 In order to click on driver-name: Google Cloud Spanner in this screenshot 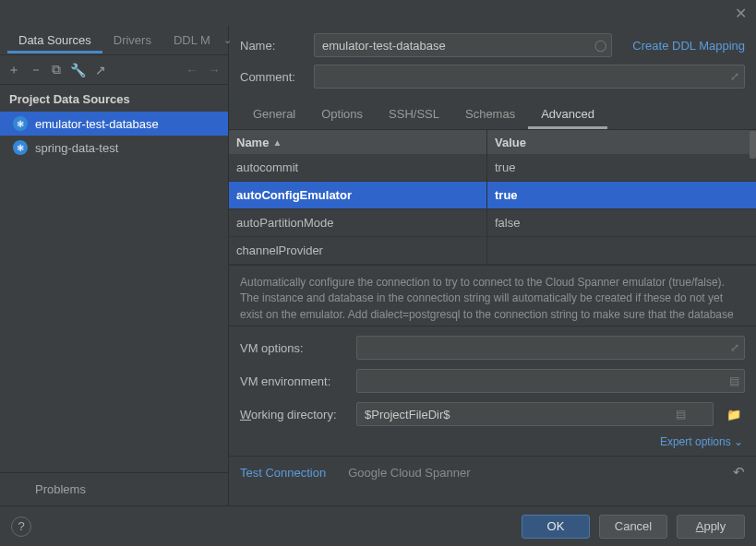, I will do `click(409, 472)`.